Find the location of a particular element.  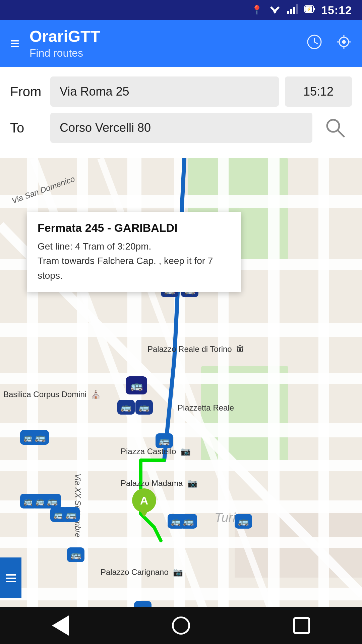

bus-stop-marker-13: 🚌 is located at coordinates (76, 555).